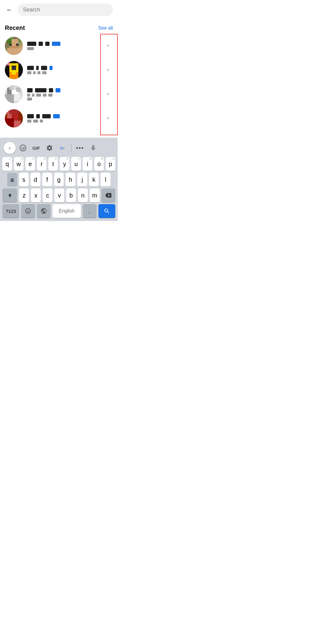 This screenshot has width=326, height=644. What do you see at coordinates (11, 211) in the screenshot?
I see `numbers-key: ?123` at bounding box center [11, 211].